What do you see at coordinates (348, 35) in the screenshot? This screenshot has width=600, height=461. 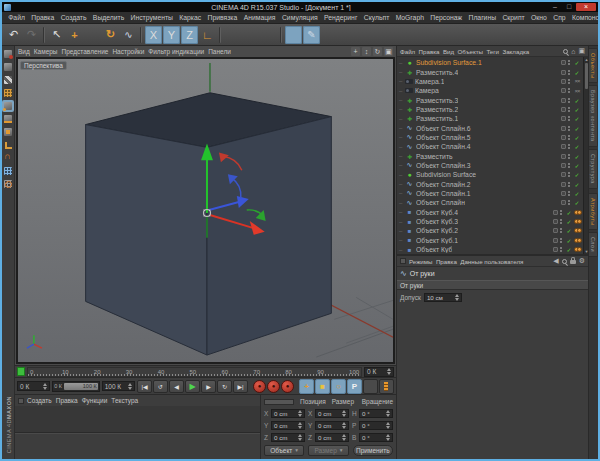 I see `add-generator-icon` at bounding box center [348, 35].